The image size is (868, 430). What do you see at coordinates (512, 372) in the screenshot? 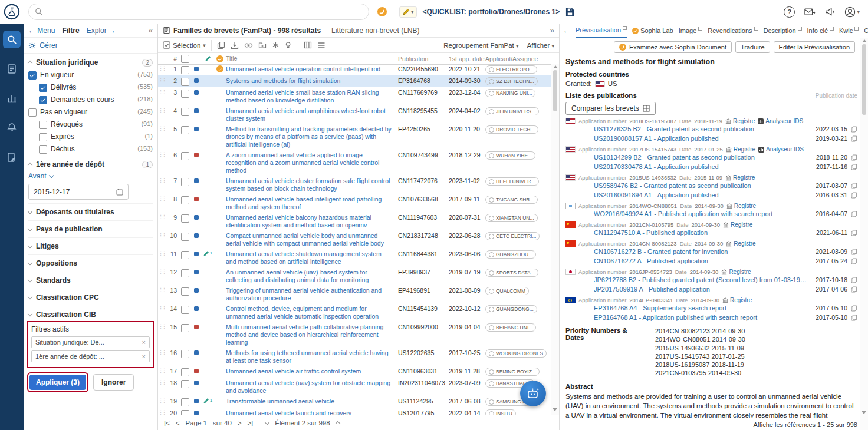
I see `applicant-chip: BEIJING BOYIZ...` at bounding box center [512, 372].